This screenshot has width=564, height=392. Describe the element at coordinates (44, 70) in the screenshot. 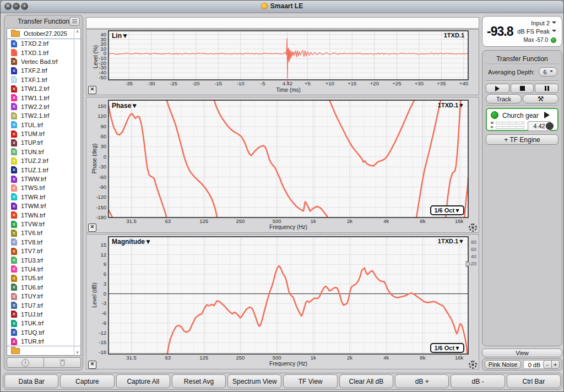

I see `file-item: X1TXF.2.trf` at that location.